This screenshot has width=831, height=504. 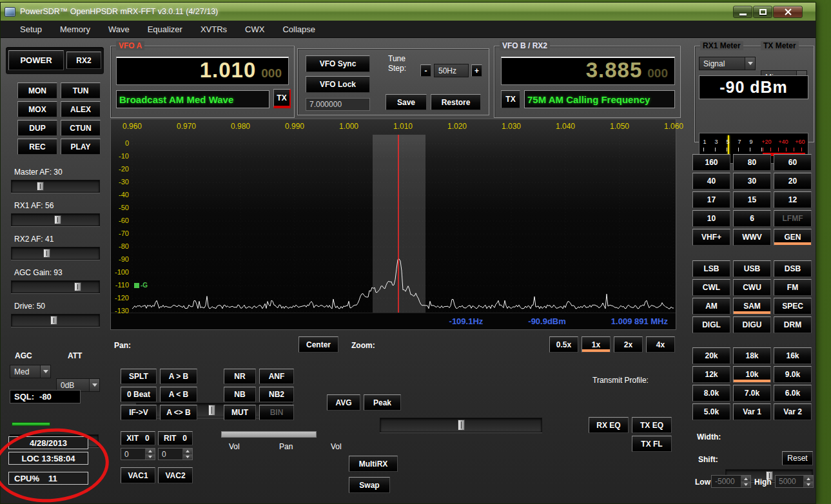 I want to click on masteraf-slider, so click(x=55, y=186).